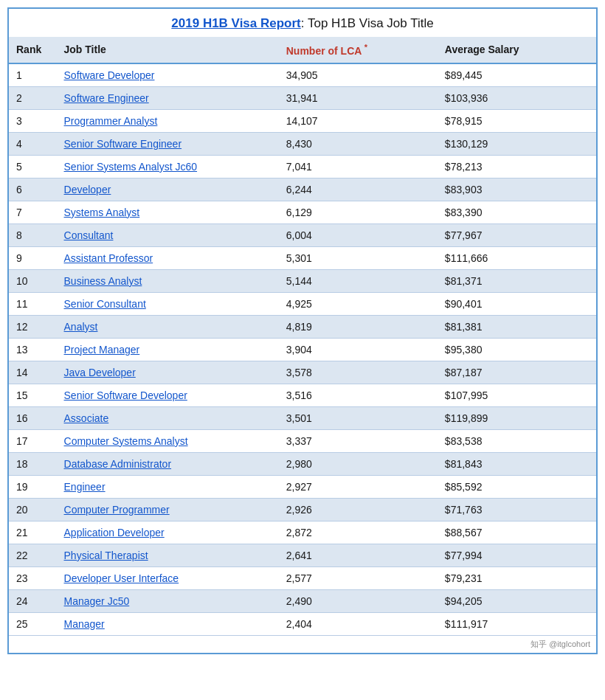  Describe the element at coordinates (106, 555) in the screenshot. I see `job-title-link: Physical Therapist` at that location.